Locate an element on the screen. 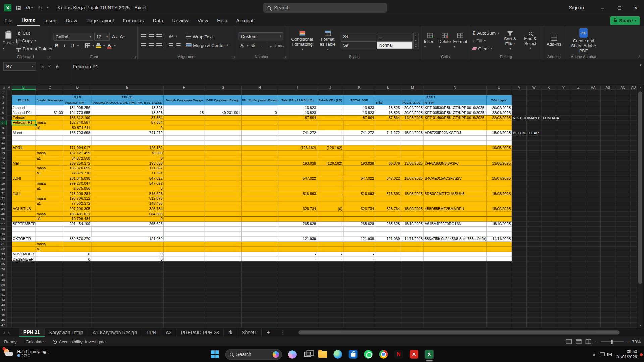 This screenshot has height=362, width=644. cell-C4 is located at coordinates (50, 108).